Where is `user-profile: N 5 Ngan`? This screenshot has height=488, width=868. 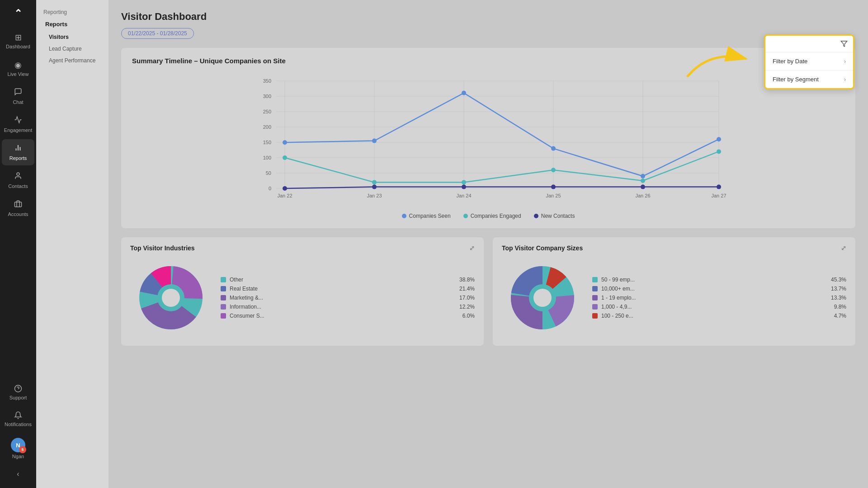 user-profile: N 5 Ngan is located at coordinates (18, 448).